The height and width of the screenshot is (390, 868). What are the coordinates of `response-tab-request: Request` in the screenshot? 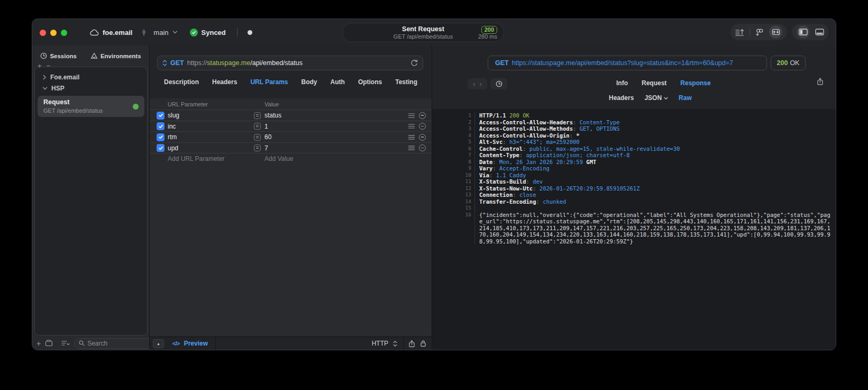 It's located at (654, 83).